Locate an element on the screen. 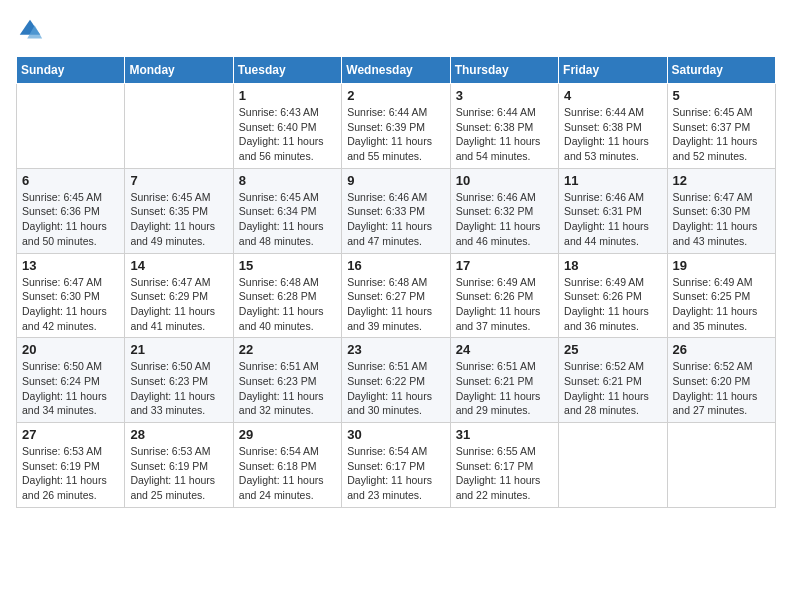  calendar-week-row: 6Sunrise: 6:45 AMSunset: 6:36 PMDaylight… is located at coordinates (396, 210).